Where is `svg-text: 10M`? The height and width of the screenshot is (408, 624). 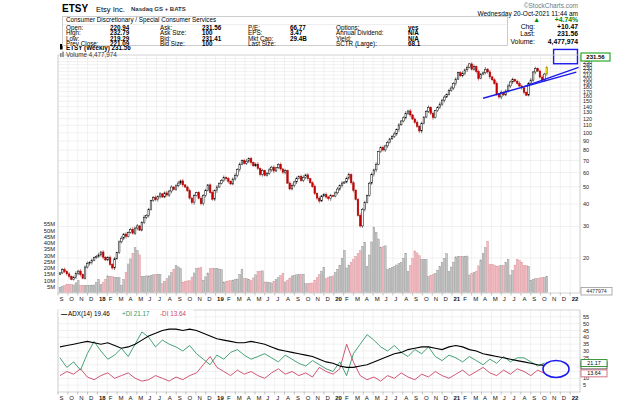
svg-text: 10M is located at coordinates (50, 281).